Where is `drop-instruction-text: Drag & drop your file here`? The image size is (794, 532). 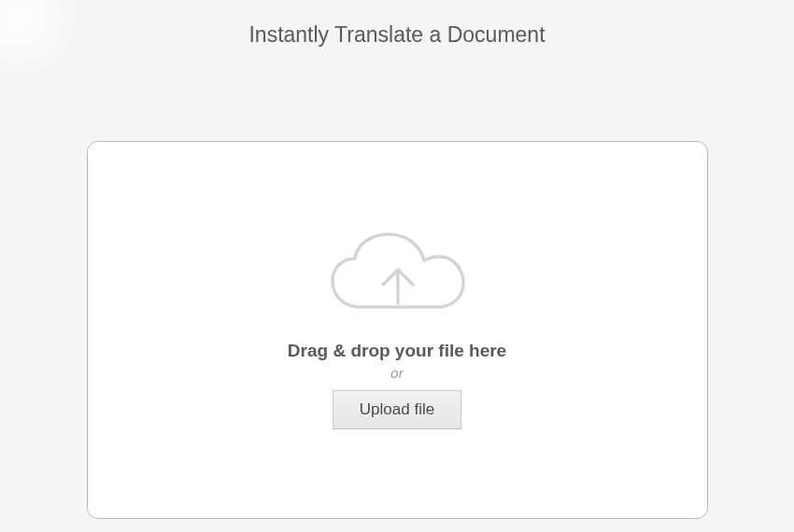
drop-instruction-text: Drag & drop your file here is located at coordinates (397, 351).